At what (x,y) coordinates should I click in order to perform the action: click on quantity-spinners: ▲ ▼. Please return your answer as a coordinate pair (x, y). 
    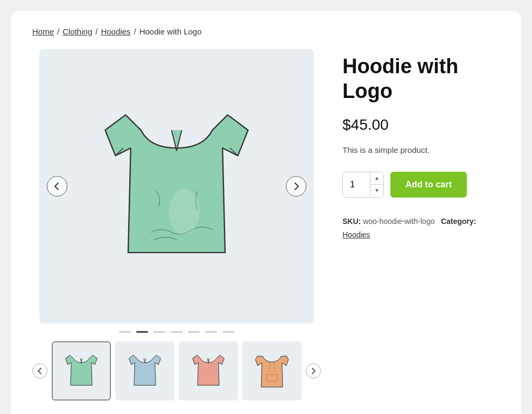
    Looking at the image, I should click on (377, 185).